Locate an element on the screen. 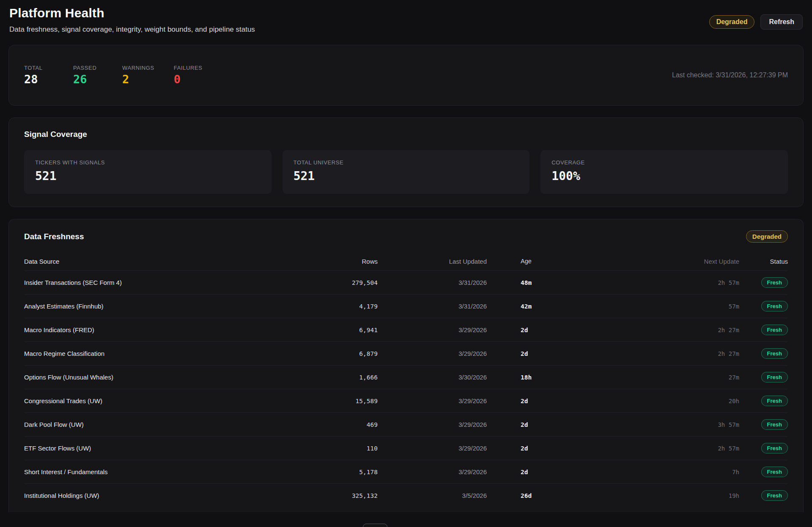 This screenshot has height=527, width=812. cell-rows: 279,504 is located at coordinates (350, 283).